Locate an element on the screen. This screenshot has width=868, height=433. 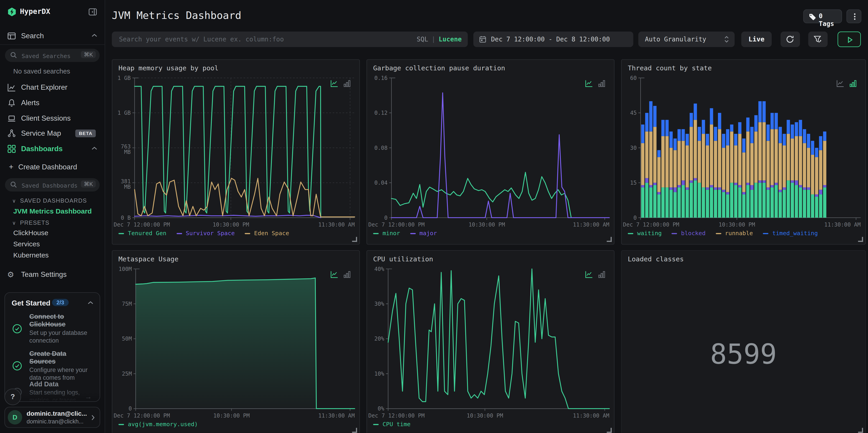
event-search-bar: SQL|Lucene is located at coordinates (290, 39).